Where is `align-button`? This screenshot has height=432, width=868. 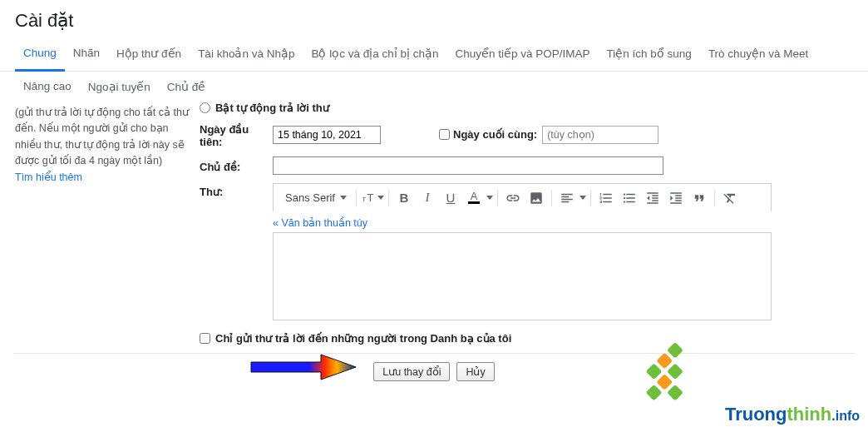 align-button is located at coordinates (567, 198).